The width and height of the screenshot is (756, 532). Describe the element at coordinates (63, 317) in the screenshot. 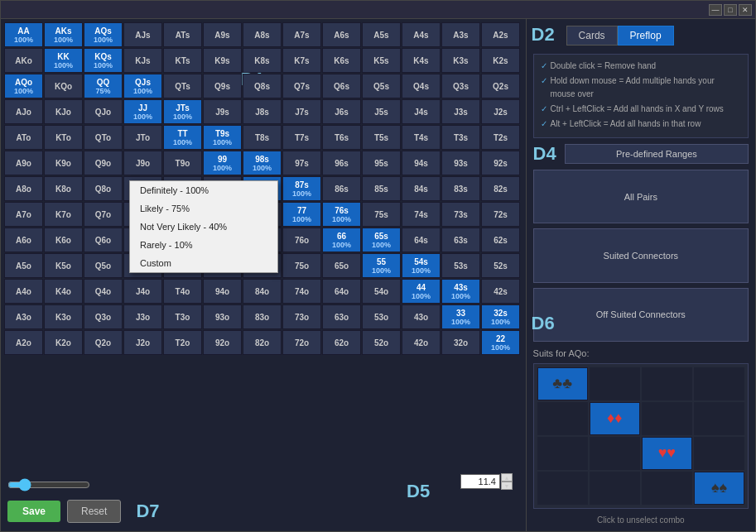

I see `hand-cell-11-1: K3o` at that location.